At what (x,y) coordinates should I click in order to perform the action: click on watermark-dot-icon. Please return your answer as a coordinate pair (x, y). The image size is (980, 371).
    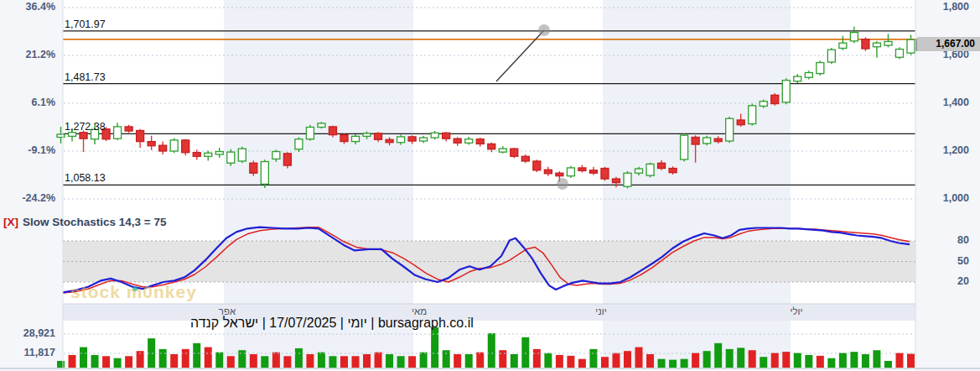
    Looking at the image, I should click on (135, 289).